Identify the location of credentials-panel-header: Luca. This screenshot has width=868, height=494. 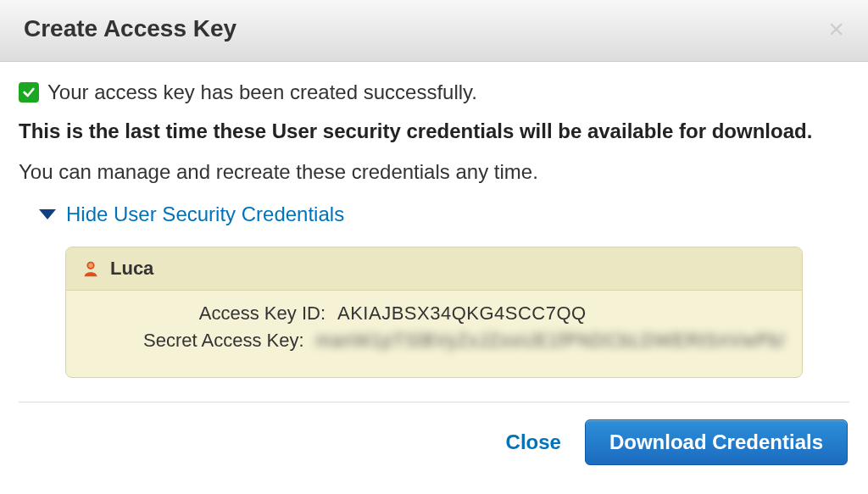
(434, 269).